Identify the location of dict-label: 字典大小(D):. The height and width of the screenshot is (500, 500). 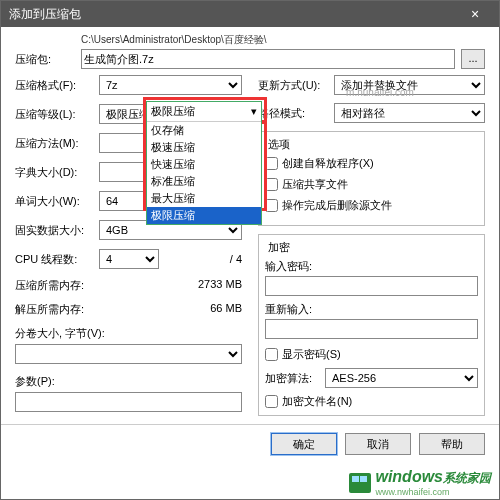
(57, 172).